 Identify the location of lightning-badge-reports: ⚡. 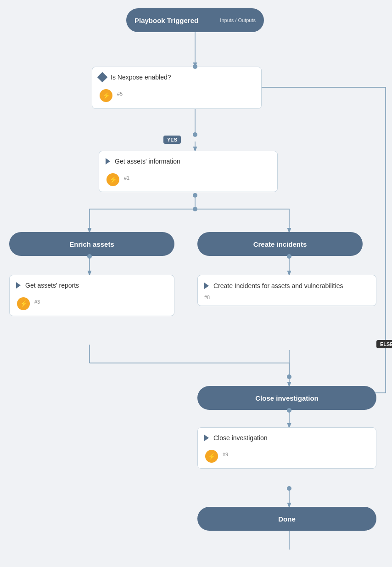
(23, 304).